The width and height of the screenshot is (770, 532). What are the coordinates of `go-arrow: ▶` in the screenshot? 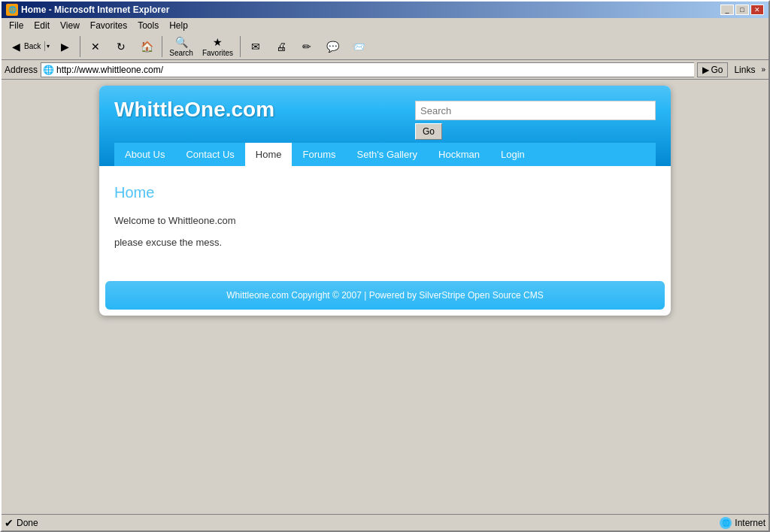 It's located at (705, 70).